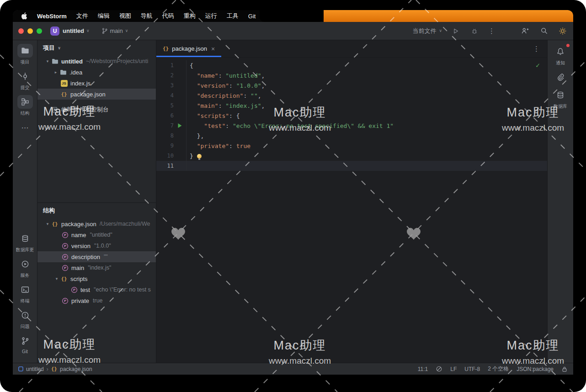 The height and width of the screenshot is (392, 586). I want to click on property-icon: P, so click(74, 290).